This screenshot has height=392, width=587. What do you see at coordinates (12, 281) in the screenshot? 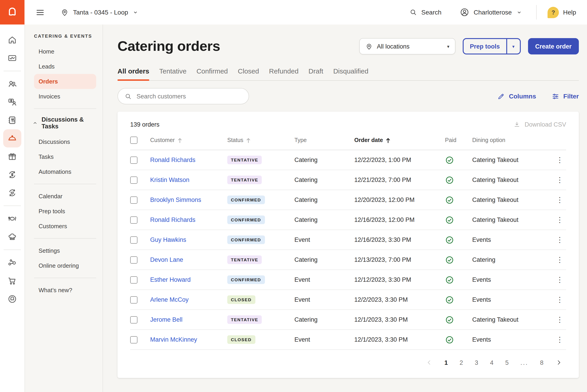
I see `nav-ecommerce-button` at bounding box center [12, 281].